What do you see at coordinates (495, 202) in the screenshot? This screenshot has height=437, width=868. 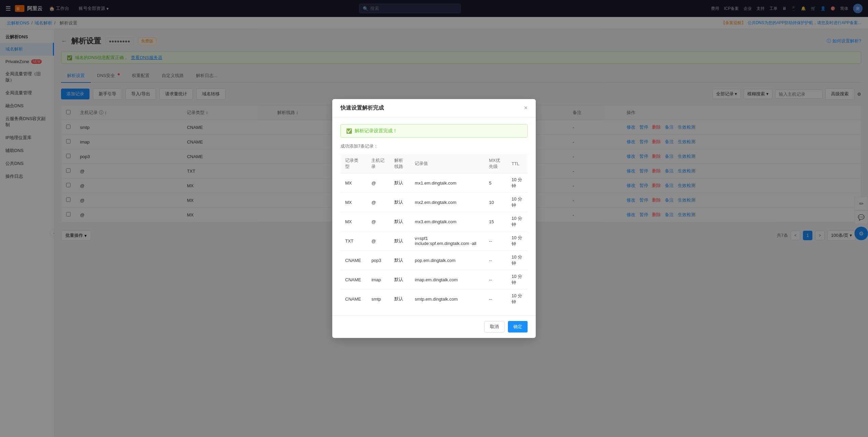 I see `modal-row-priority: 10` at bounding box center [495, 202].